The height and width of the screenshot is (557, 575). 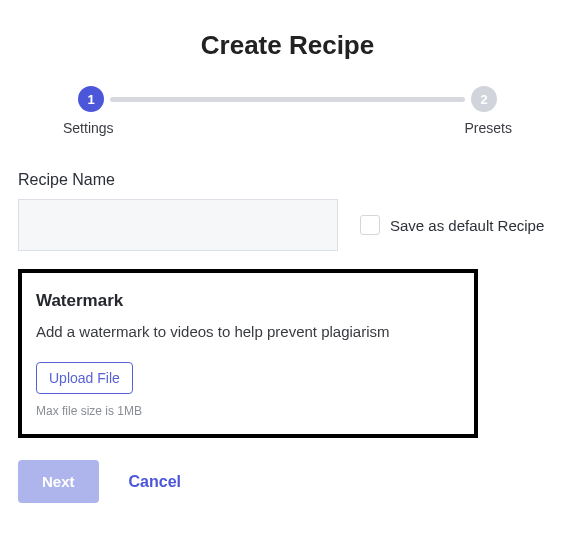 I want to click on step-2-label: Presets, so click(x=488, y=128).